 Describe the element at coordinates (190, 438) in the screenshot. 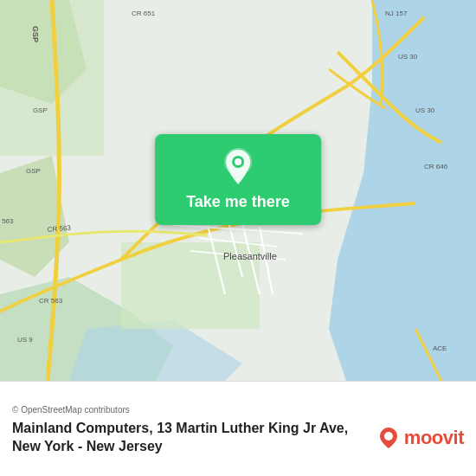

I see `location-name: Mainland Computers, 13 Martin Luther Kin…` at that location.